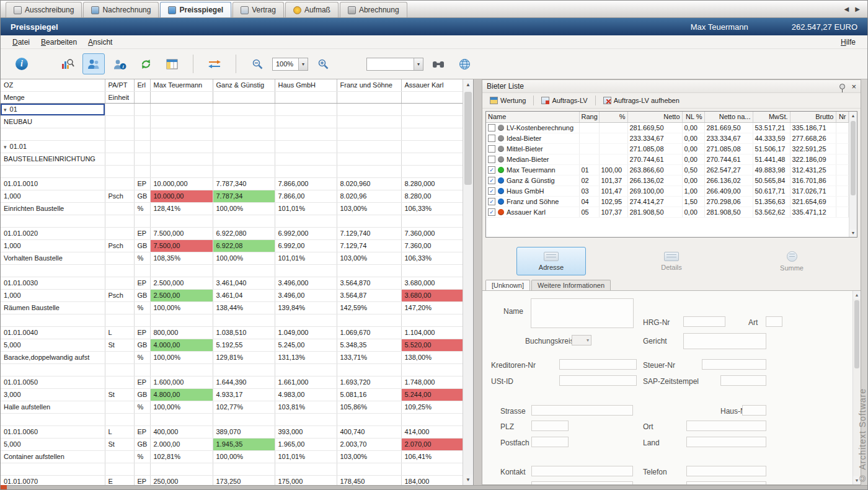  What do you see at coordinates (847, 9) in the screenshot?
I see `tab-prev-icon: ◀` at bounding box center [847, 9].